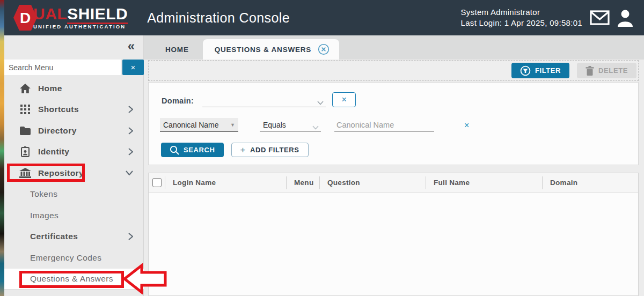 This screenshot has width=644, height=296. Describe the element at coordinates (192, 150) in the screenshot. I see `search-button: SEARCH` at that location.